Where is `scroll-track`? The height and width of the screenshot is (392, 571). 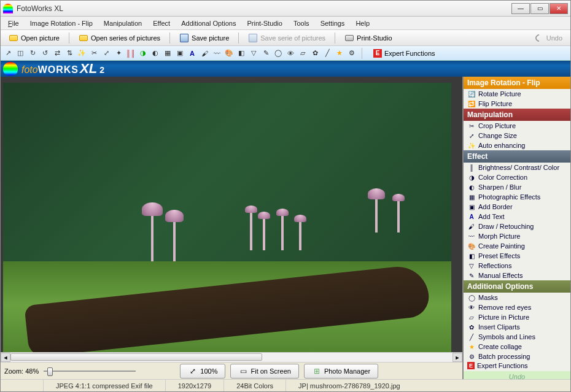
scroll-track is located at coordinates (231, 357).